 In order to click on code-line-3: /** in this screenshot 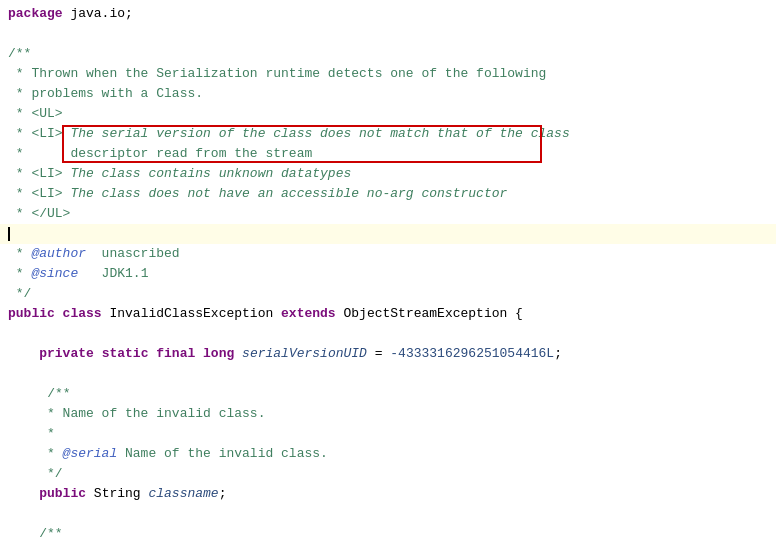, I will do `click(388, 54)`.